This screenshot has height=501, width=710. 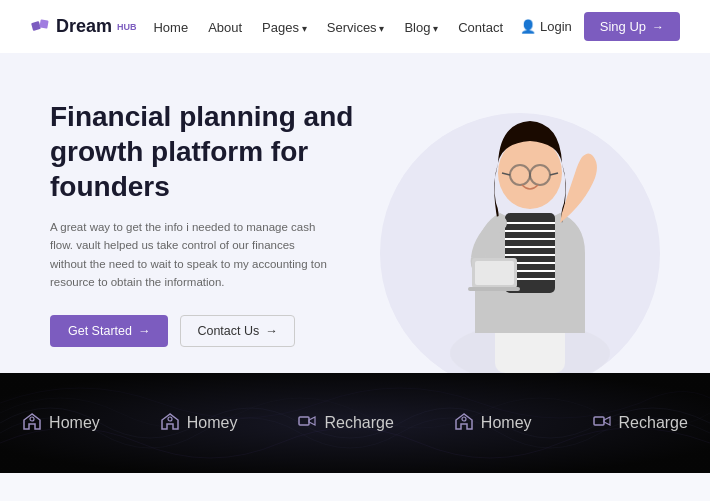 I want to click on signup-button: Sing Up →, so click(x=632, y=26).